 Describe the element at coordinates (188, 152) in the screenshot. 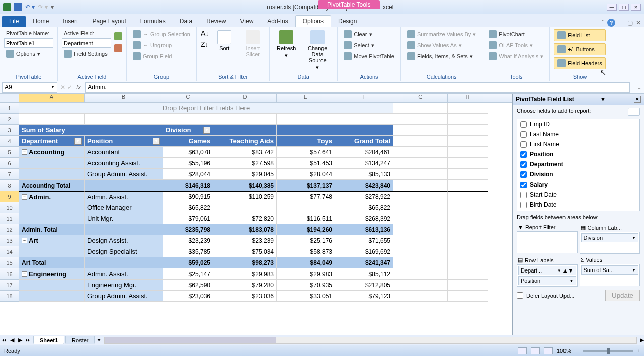

I see `cell: $63,078` at that location.